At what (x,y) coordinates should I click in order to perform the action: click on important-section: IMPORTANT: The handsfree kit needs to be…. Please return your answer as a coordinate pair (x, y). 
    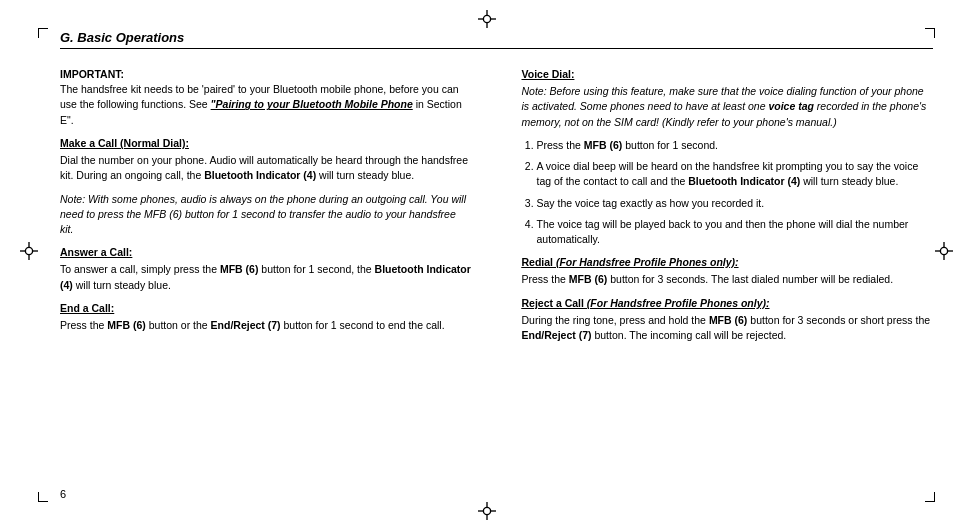
    Looking at the image, I should click on (266, 98).